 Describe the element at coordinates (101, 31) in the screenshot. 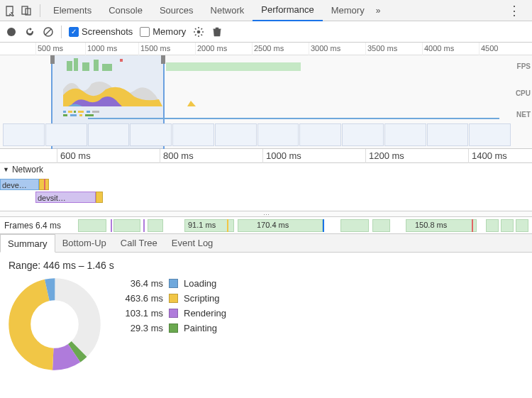

I see `screenshots-checkbox: ✓ Screenshots` at that location.